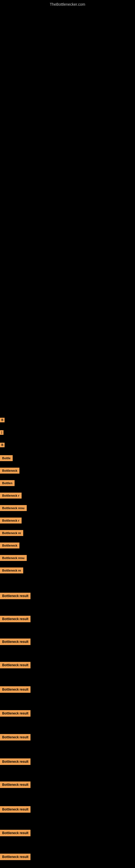  I want to click on bottleneck-item: Bottlen, so click(7, 483).